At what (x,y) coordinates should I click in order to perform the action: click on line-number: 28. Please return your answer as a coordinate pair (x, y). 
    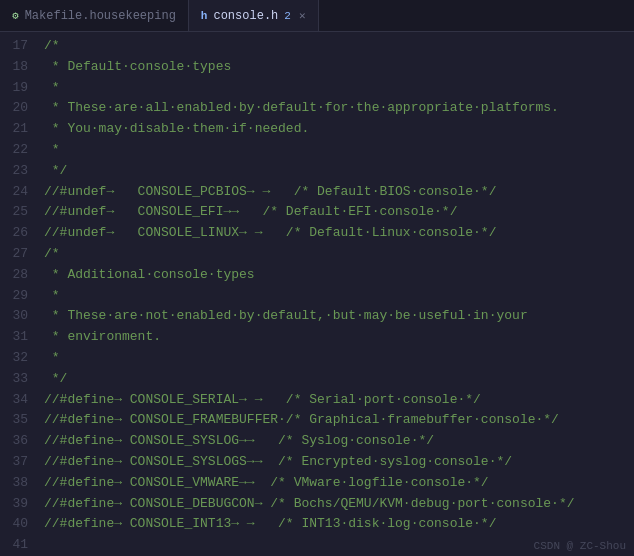
    Looking at the image, I should click on (16, 276).